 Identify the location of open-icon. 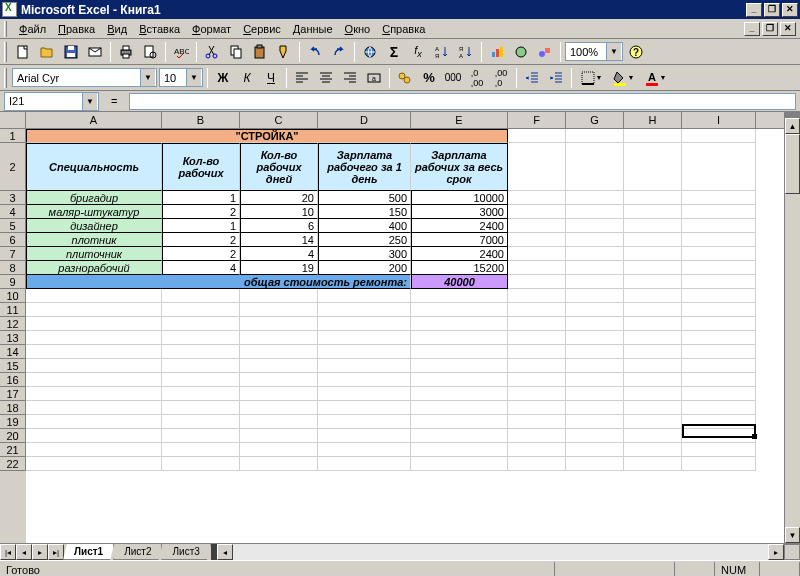
(47, 52).